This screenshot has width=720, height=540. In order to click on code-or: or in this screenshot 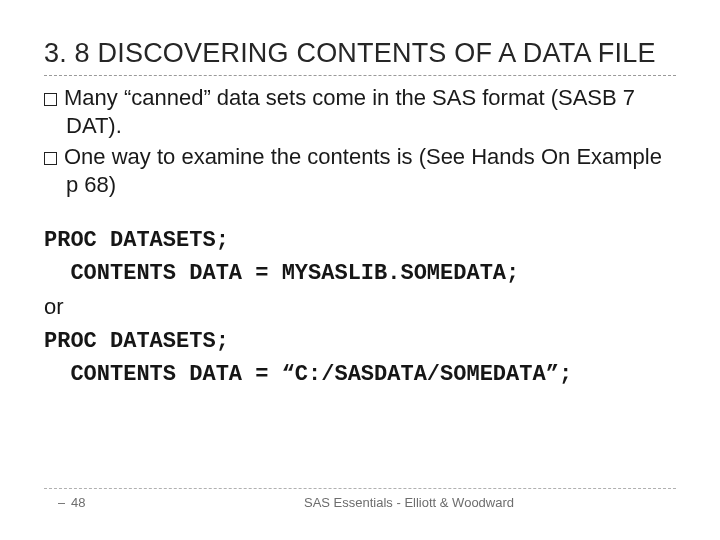, I will do `click(54, 306)`.